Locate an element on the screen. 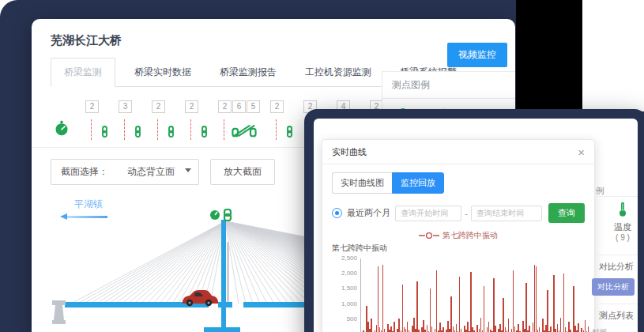 The height and width of the screenshot is (332, 644). chart-bars is located at coordinates (475, 296).